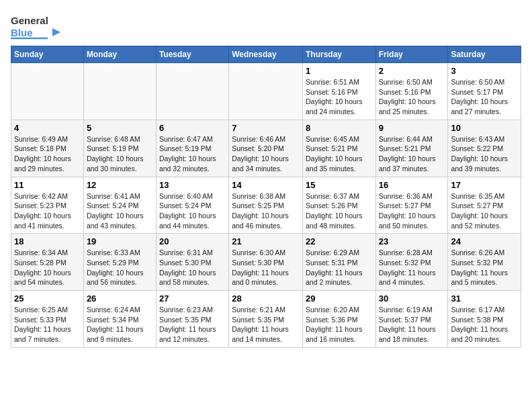  I want to click on week-row-4: 18Sunrise: 6:34 AM Sunset: 5:28 PM Dayli…, so click(266, 262).